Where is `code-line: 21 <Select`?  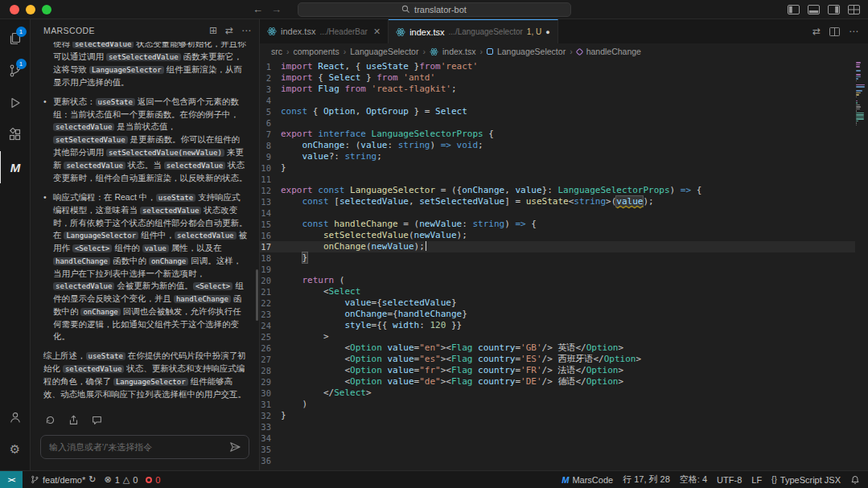 code-line: 21 <Select is located at coordinates (557, 292).